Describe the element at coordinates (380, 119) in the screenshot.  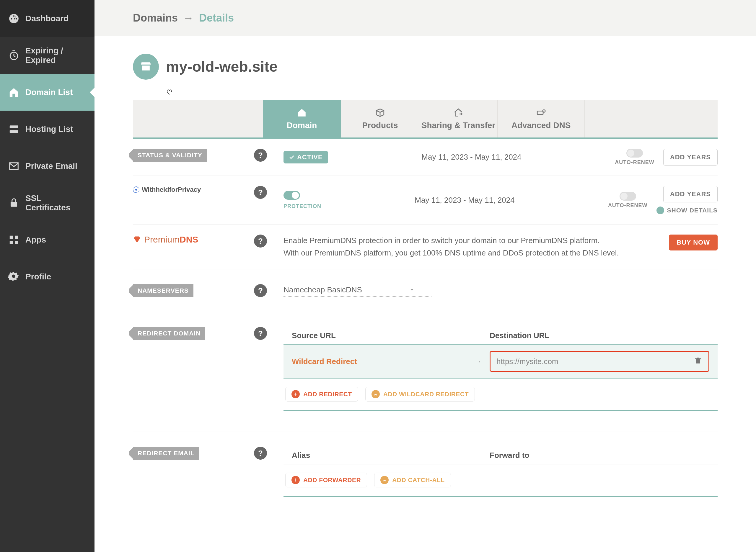
I see `tab-products: Products` at that location.